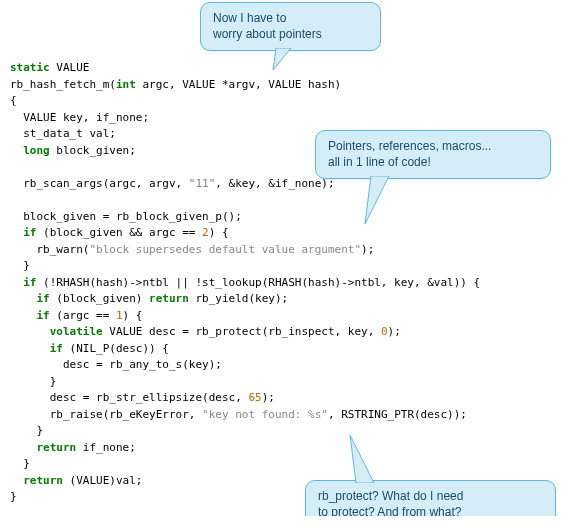 The image size is (563, 526). I want to click on keyword-volatile: volatile, so click(76, 332).